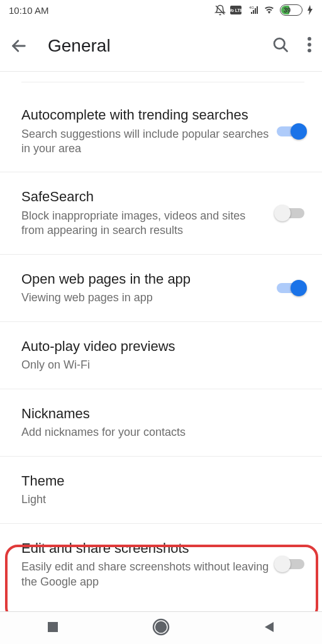  I want to click on setting-open-web-pages: Open web pages in the app Viewing web pa…, so click(161, 288).